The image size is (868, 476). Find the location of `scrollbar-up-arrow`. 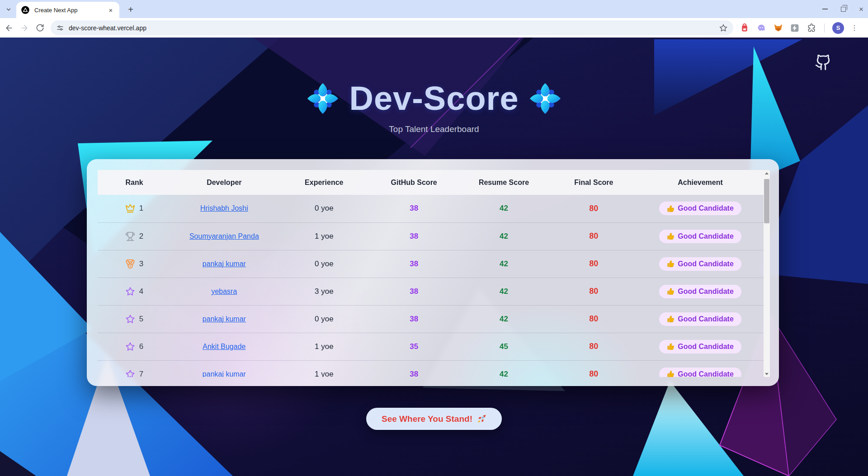

scrollbar-up-arrow is located at coordinates (767, 173).